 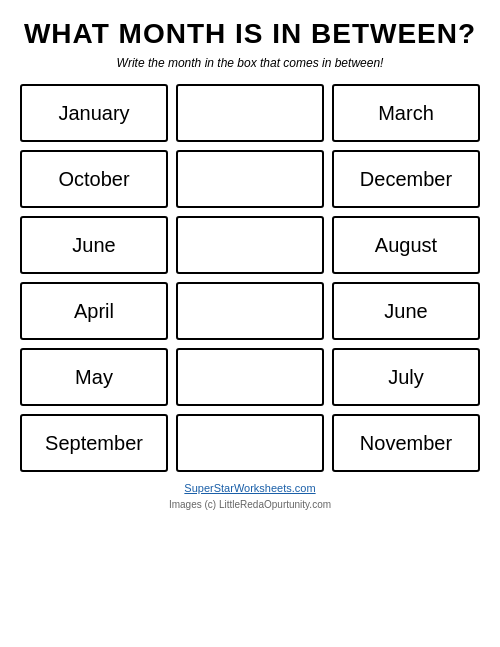 What do you see at coordinates (250, 504) in the screenshot?
I see `footer-copy: Images (c) LittleRedaOpurtunity.com` at bounding box center [250, 504].